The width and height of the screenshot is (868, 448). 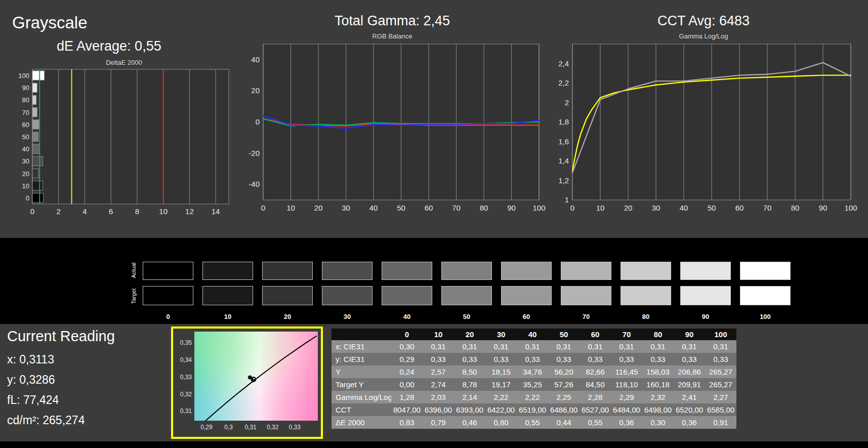 What do you see at coordinates (134, 270) in the screenshot?
I see `actual-row-label: Actual` at bounding box center [134, 270].